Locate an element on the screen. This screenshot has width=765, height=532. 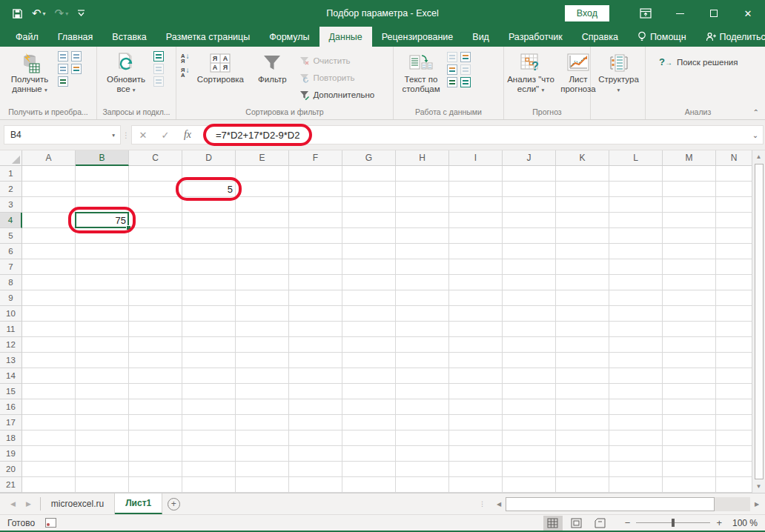
cell-I8 is located at coordinates (476, 283).